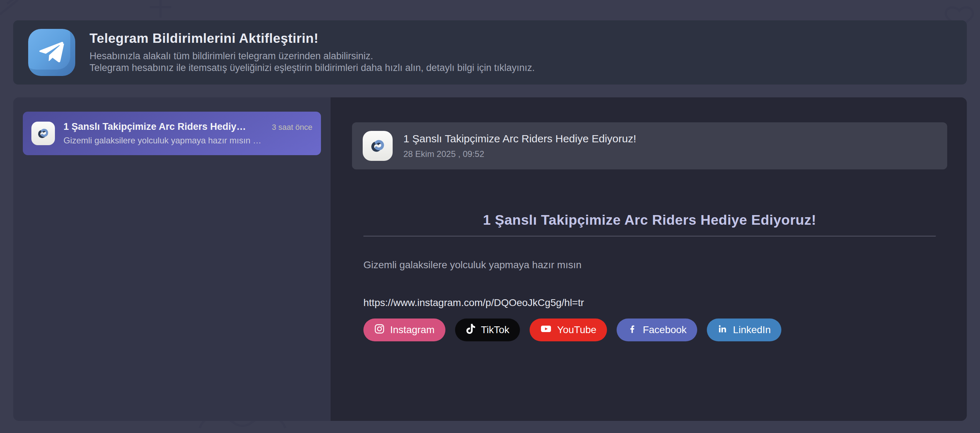  Describe the element at coordinates (650, 330) in the screenshot. I see `social-buttons-row: Instagram TikTok` at that location.